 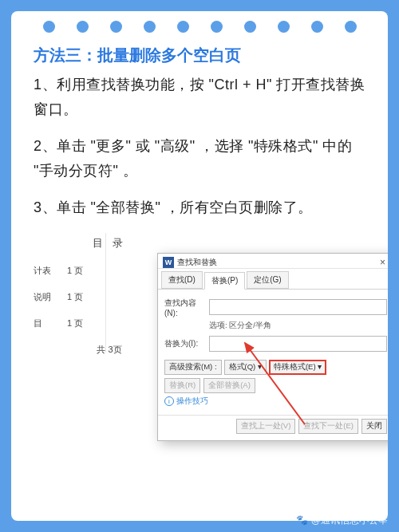 I want to click on format-button: 格式(Q) ▾, so click(x=246, y=367).